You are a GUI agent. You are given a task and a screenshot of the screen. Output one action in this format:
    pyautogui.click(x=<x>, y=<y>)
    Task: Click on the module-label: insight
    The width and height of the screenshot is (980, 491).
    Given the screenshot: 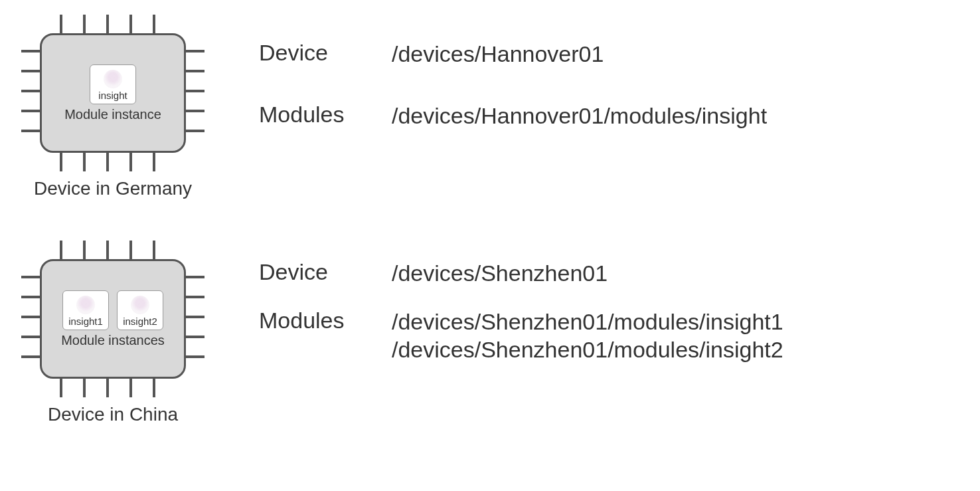 What is the action you would take?
    pyautogui.click(x=113, y=96)
    